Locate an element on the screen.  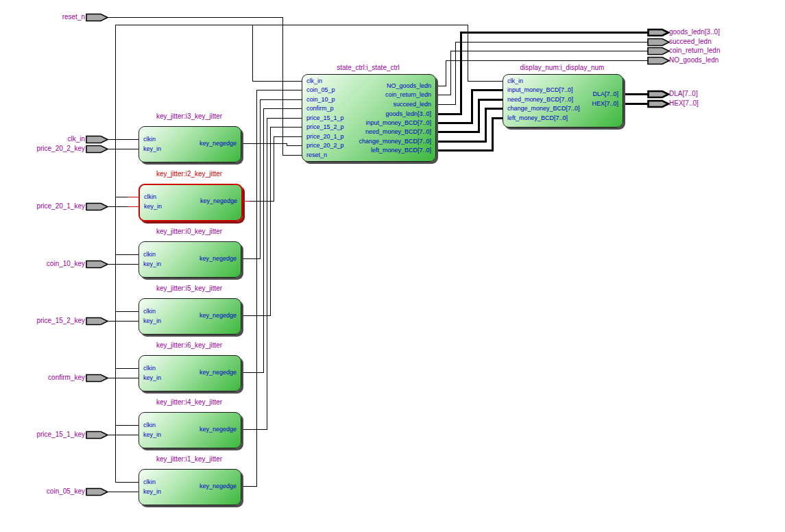
output-pin-no-goods-ledn is located at coordinates (659, 60).